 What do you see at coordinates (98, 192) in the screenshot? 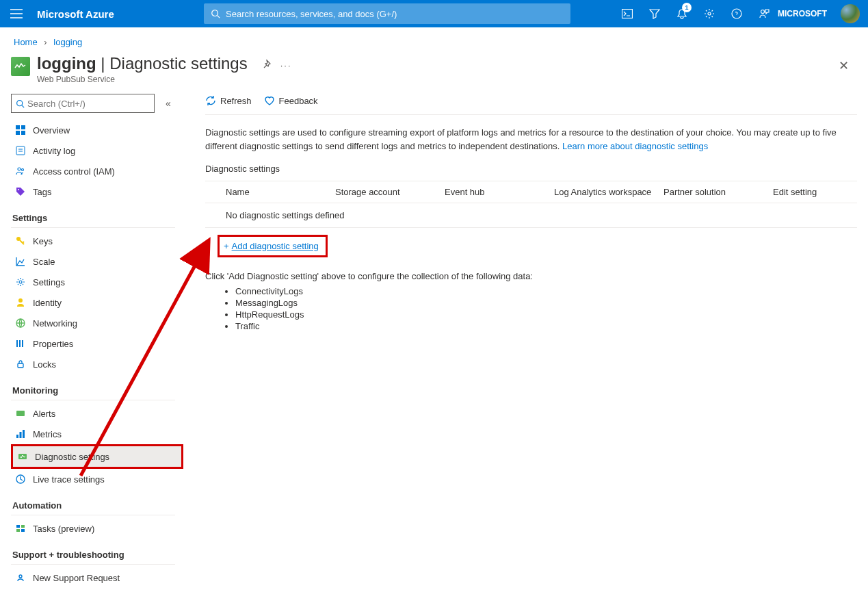
I see `nav-tags: Tags` at bounding box center [98, 192].